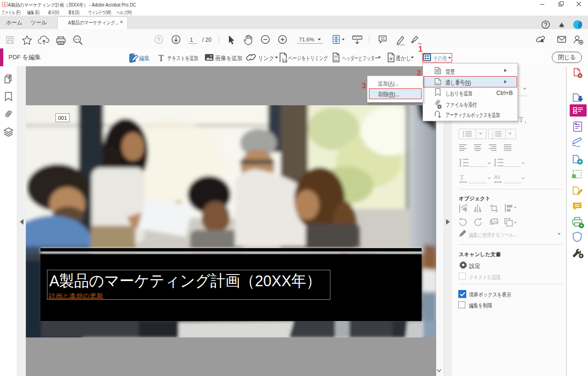 The width and height of the screenshot is (588, 376). I want to click on svg-text: / 20, so click(207, 40).